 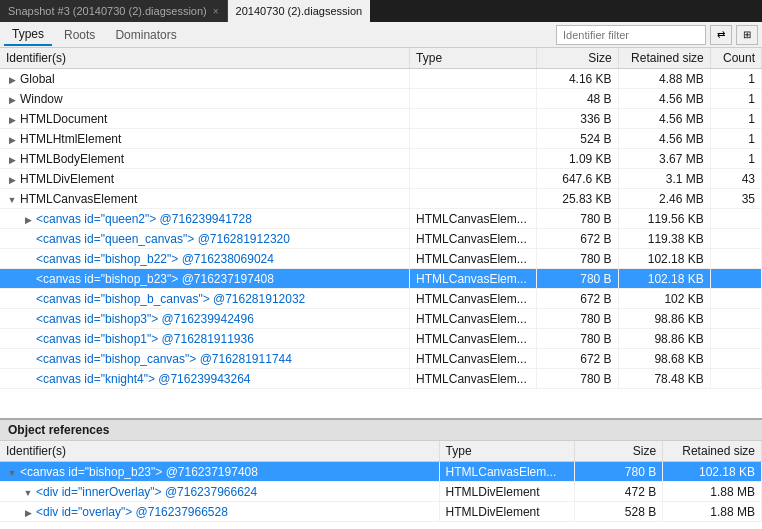 What do you see at coordinates (664, 379) in the screenshot?
I see `cell-retained: 78.48 KB` at bounding box center [664, 379].